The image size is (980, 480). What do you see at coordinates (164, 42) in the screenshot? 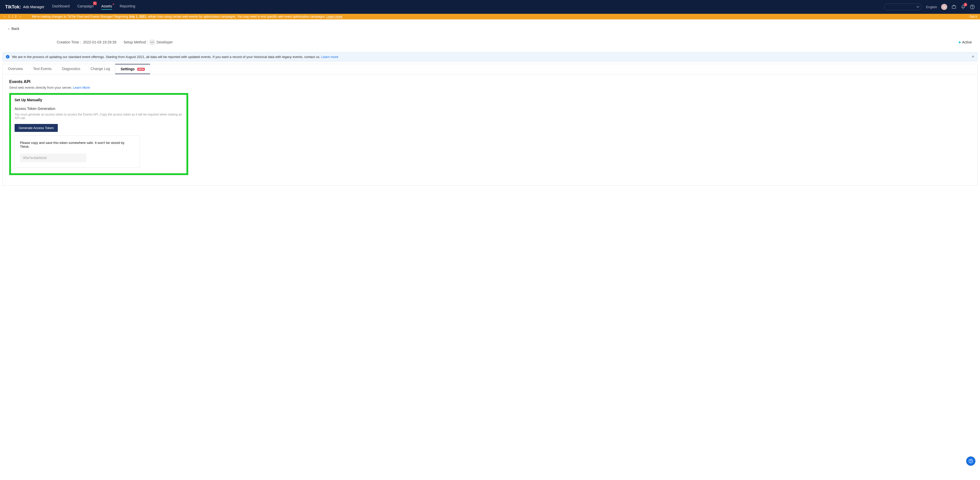
I see `setup-method-value: Developer` at bounding box center [164, 42].